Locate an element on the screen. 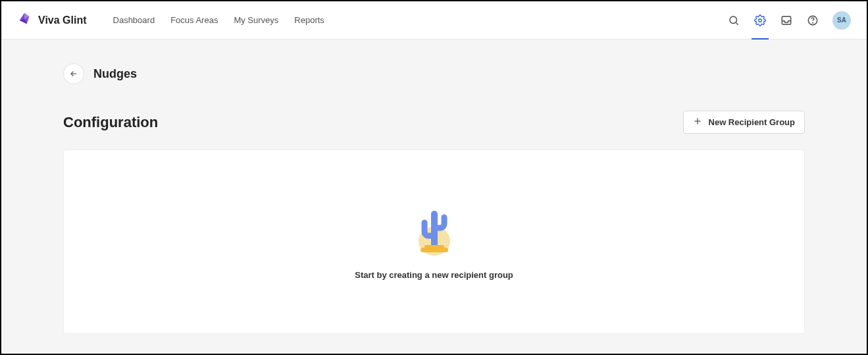  brand: Viva Glint is located at coordinates (52, 20).